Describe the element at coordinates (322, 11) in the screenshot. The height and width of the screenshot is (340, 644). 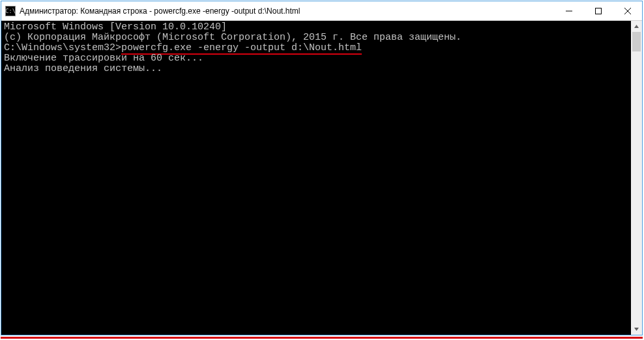
I see `titlebar: C:\ Администратор: Командная строка - po…` at that location.